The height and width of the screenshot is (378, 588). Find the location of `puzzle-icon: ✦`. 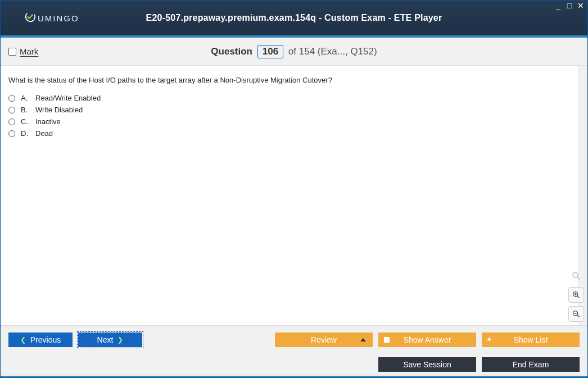

puzzle-icon: ✦ is located at coordinates (489, 339).